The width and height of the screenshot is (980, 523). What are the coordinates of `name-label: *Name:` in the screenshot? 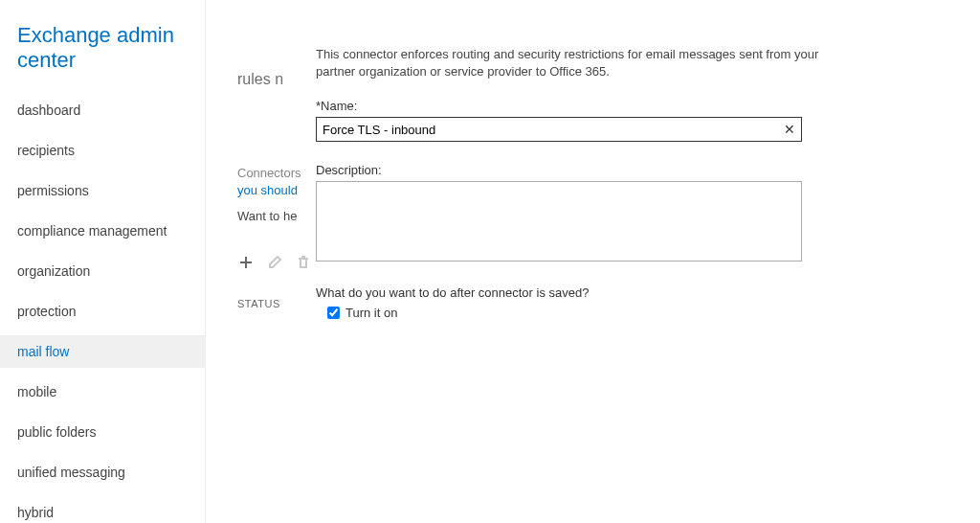 It's located at (584, 105).